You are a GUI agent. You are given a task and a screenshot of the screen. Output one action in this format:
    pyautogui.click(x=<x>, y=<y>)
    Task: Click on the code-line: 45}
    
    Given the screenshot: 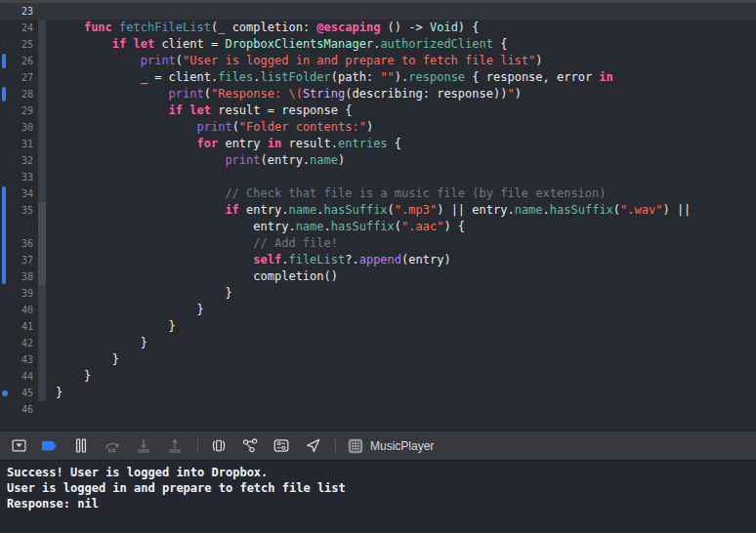 What is the action you would take?
    pyautogui.click(x=378, y=392)
    